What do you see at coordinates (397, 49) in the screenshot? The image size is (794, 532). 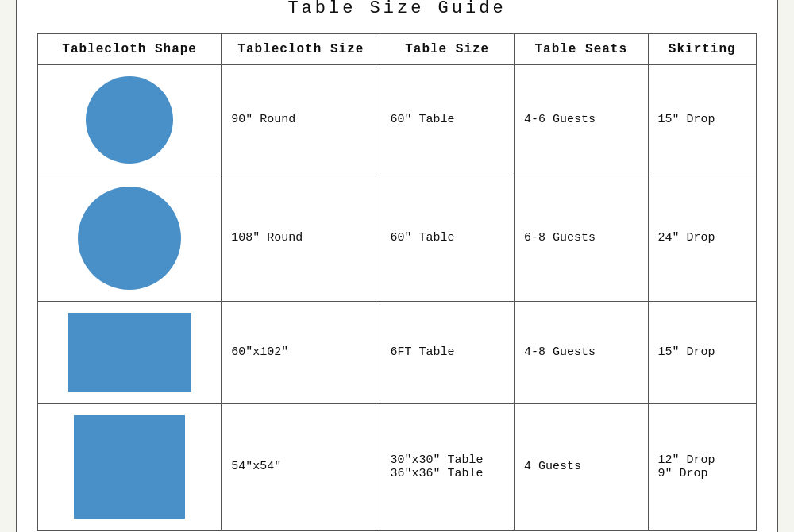 I see `table-header-row: Tablecloth Shape Tablecloth Size Table S…` at bounding box center [397, 49].